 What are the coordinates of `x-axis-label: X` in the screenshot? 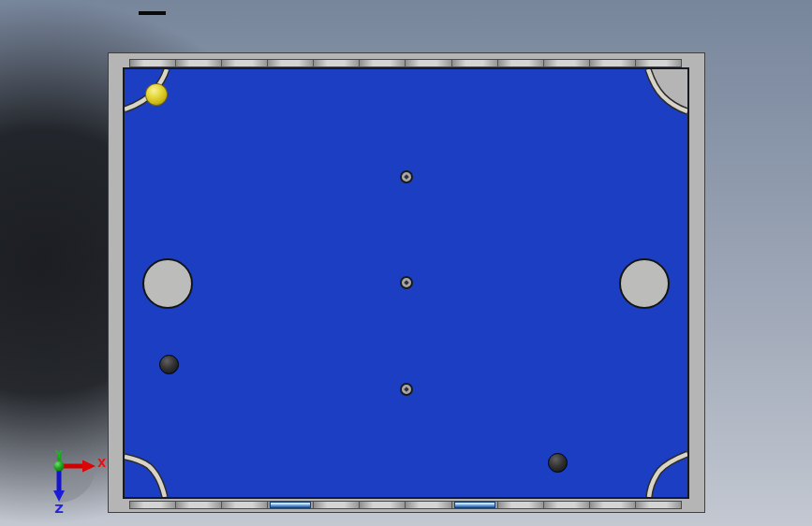 It's located at (102, 463).